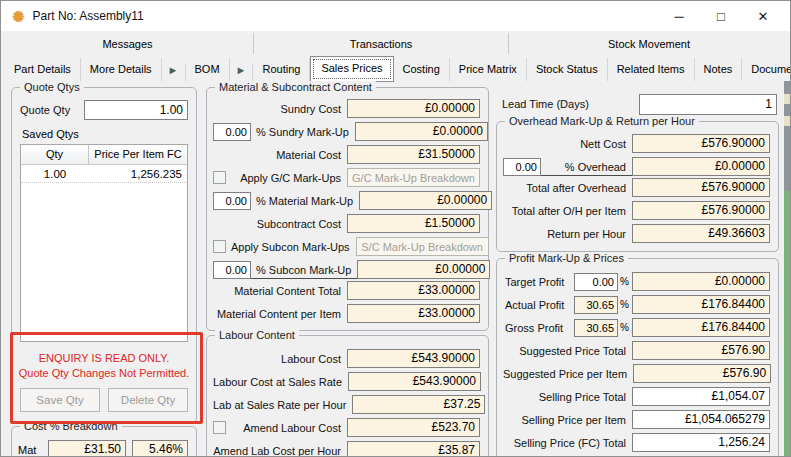 The image size is (791, 457). I want to click on nett-cost-field: £576.90000, so click(701, 144).